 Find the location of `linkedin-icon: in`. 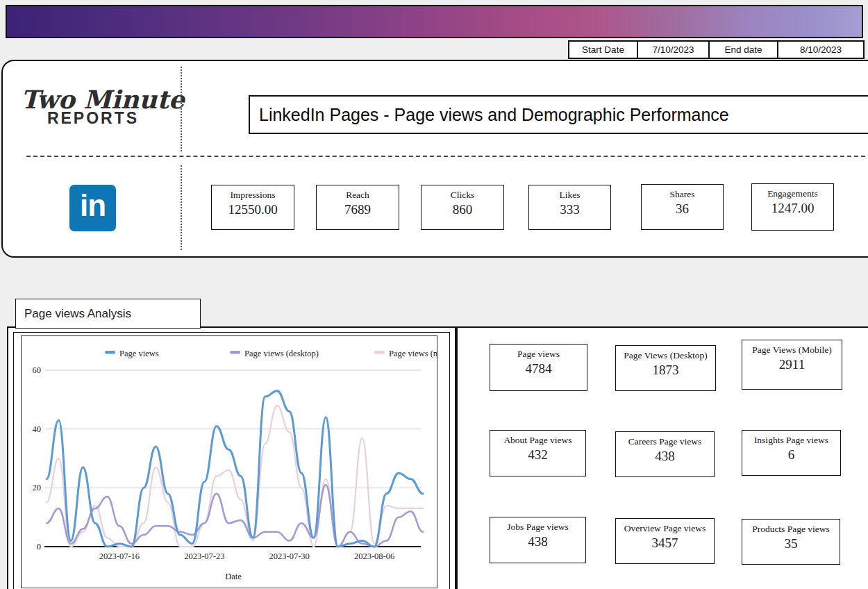

linkedin-icon: in is located at coordinates (93, 208).